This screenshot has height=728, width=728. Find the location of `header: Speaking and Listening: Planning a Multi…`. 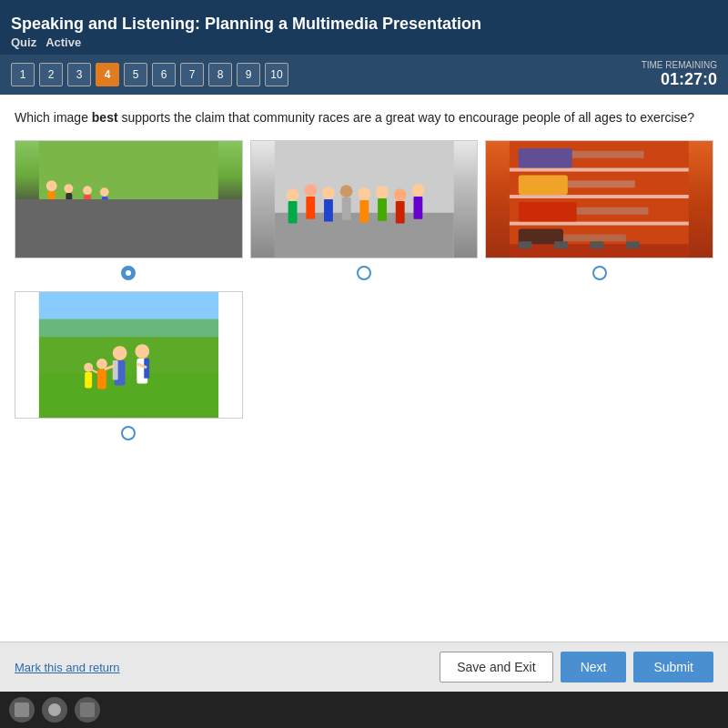

header: Speaking and Listening: Planning a Multi… is located at coordinates (364, 31).